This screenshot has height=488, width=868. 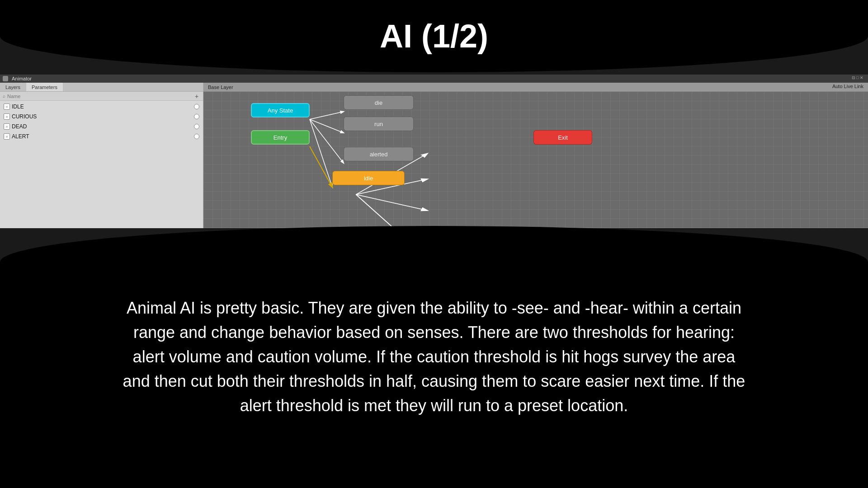 I want to click on list-item: = CURIOUS, so click(x=101, y=117).